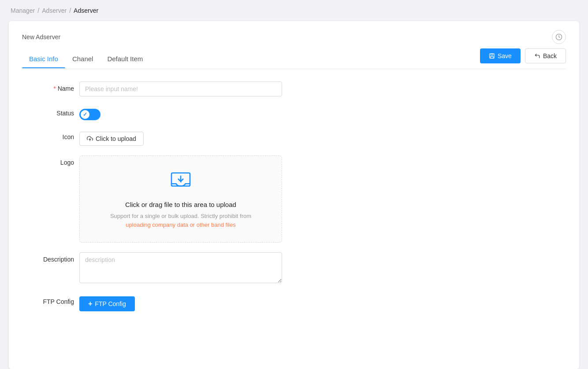  I want to click on inbox-icon, so click(181, 181).